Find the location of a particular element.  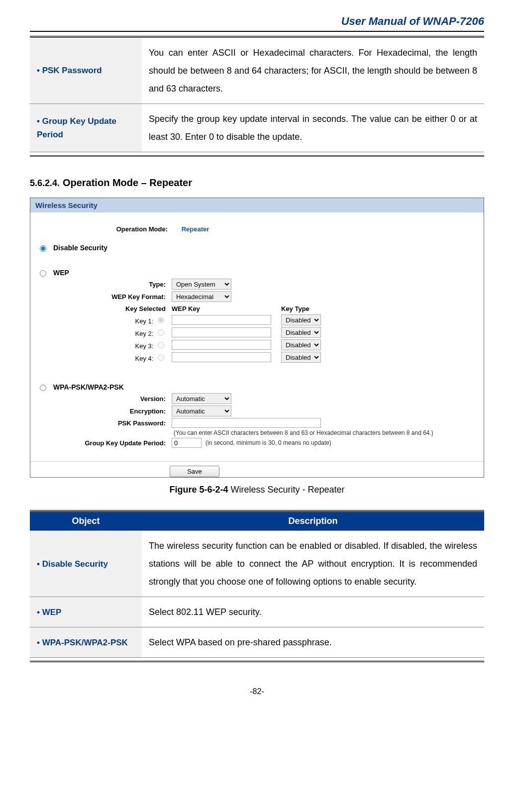

key4-type-select: Disabled is located at coordinates (301, 357).